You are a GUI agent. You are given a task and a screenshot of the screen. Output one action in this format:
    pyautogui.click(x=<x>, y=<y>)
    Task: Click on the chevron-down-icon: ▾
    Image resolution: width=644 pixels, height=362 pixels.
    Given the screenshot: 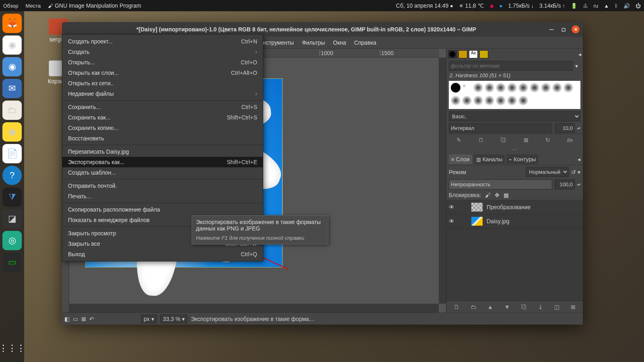 What is the action you would take?
    pyautogui.click(x=576, y=66)
    